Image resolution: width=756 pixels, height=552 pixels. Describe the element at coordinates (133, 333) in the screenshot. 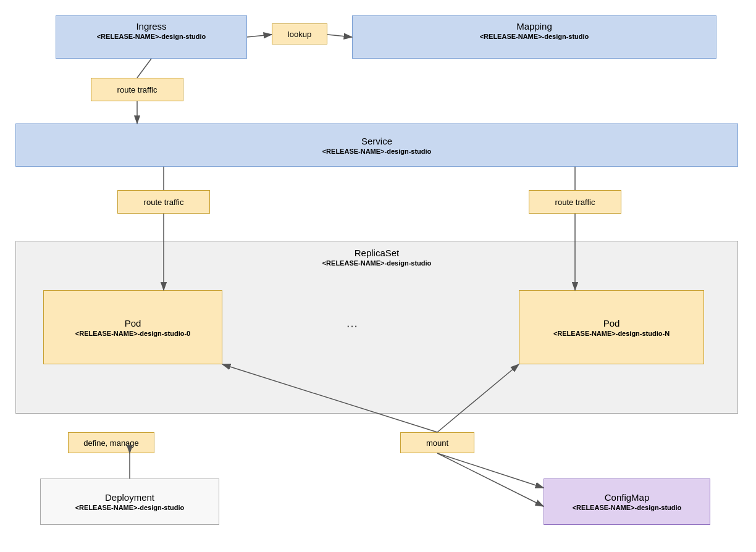

I see `pod-0-sublabel: <RELEASE-NAME>-design-studio-0` at that location.